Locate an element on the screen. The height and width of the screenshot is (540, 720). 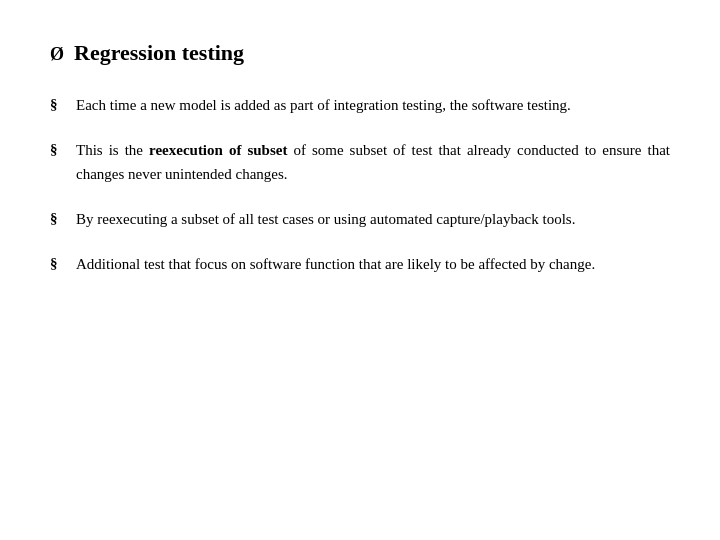
bullet-content-1: Each time a new model is added as part o… is located at coordinates (373, 106).